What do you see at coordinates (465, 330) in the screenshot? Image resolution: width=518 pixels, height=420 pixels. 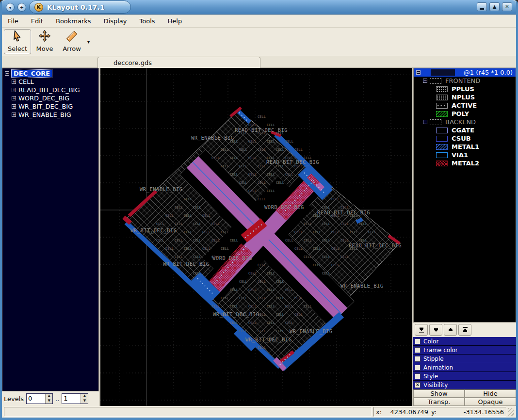 I see `move-to-top-button` at bounding box center [465, 330].